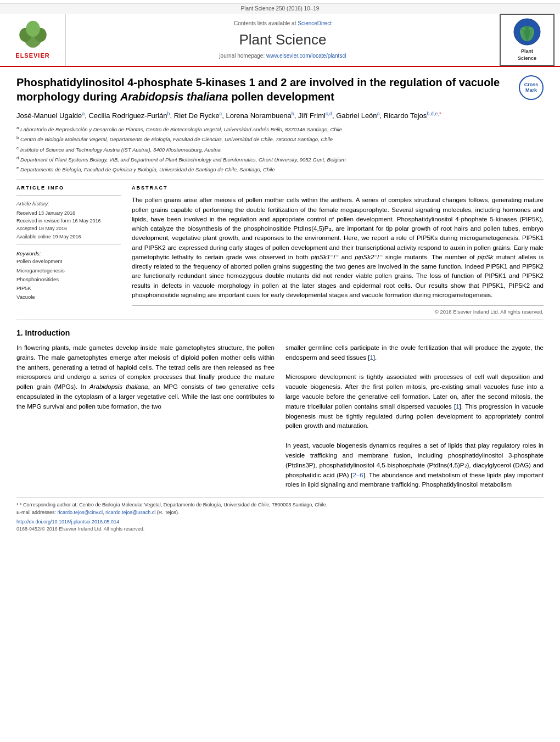 This screenshot has width=560, height=742. What do you see at coordinates (69, 188) in the screenshot?
I see `article-info-heading: ARTICLE INFO` at bounding box center [69, 188].